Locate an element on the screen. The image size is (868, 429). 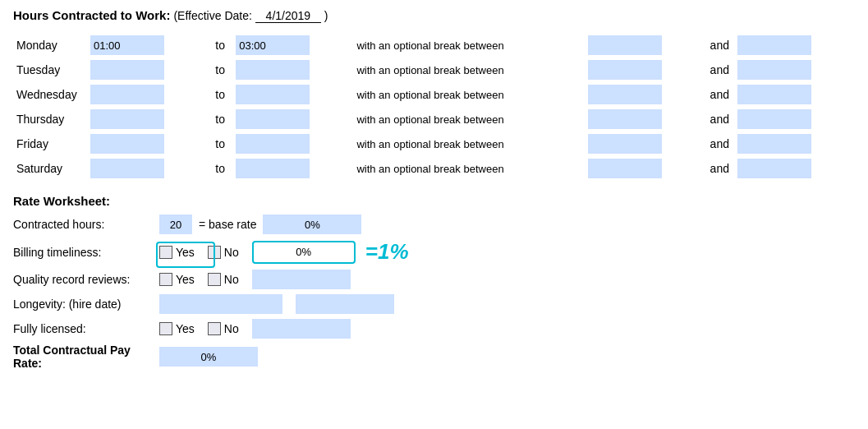
effective-date-suffix: ) is located at coordinates (327, 16).